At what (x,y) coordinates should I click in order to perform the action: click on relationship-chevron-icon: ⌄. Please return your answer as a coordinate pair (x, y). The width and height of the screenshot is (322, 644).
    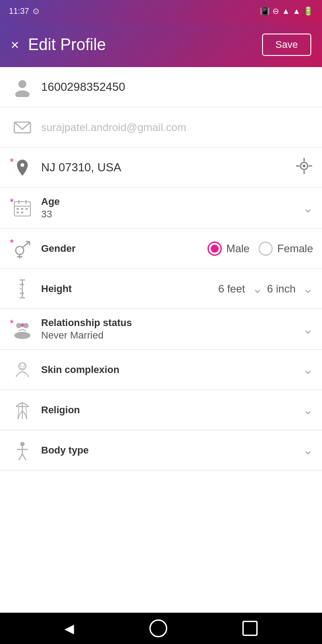
    Looking at the image, I should click on (306, 329).